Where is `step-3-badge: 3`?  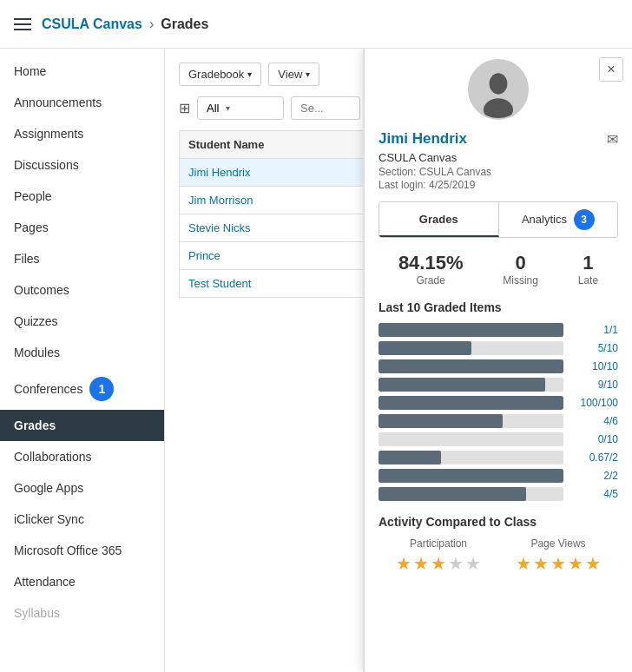
step-3-badge: 3 is located at coordinates (584, 220).